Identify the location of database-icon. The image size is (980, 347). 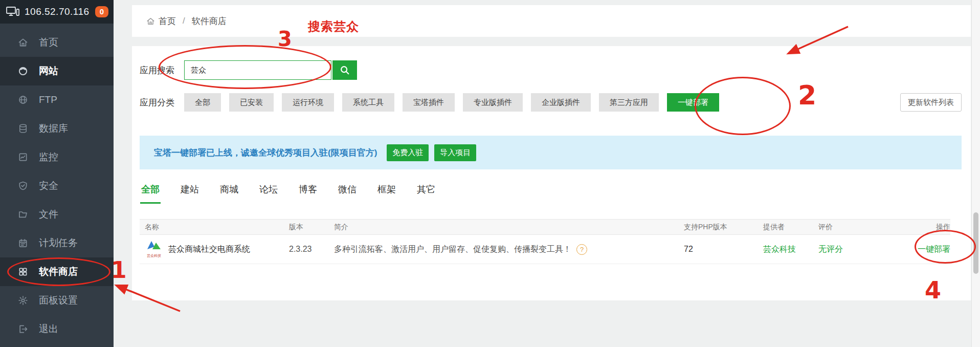
(23, 128).